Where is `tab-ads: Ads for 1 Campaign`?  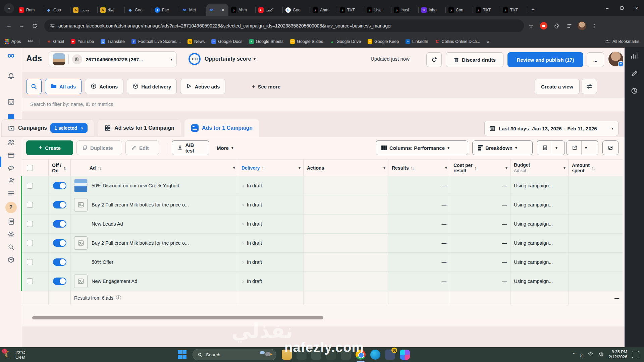
tab-ads: Ads for 1 Campaign is located at coordinates (222, 128).